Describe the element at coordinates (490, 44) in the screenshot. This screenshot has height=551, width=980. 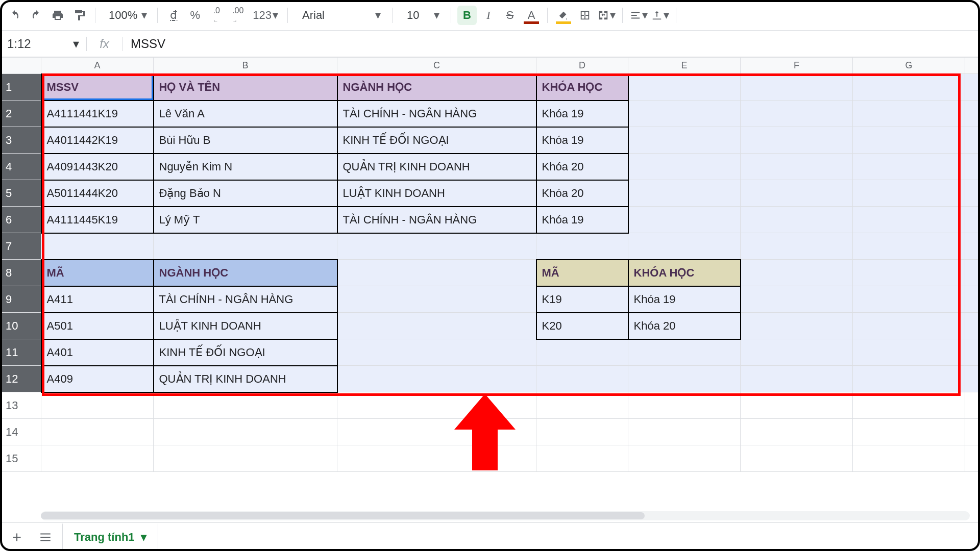
I see `formula-bar-row: 1:12▾ fx MSSV` at that location.